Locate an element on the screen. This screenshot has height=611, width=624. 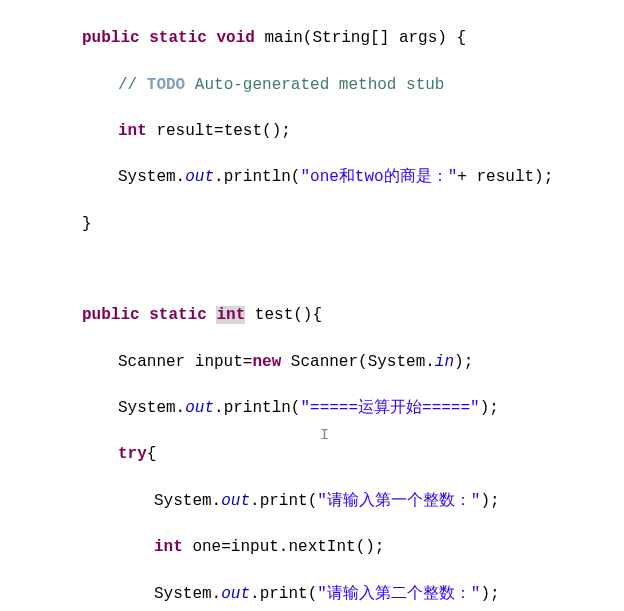
code-line: int result=test(); is located at coordinates (312, 132).